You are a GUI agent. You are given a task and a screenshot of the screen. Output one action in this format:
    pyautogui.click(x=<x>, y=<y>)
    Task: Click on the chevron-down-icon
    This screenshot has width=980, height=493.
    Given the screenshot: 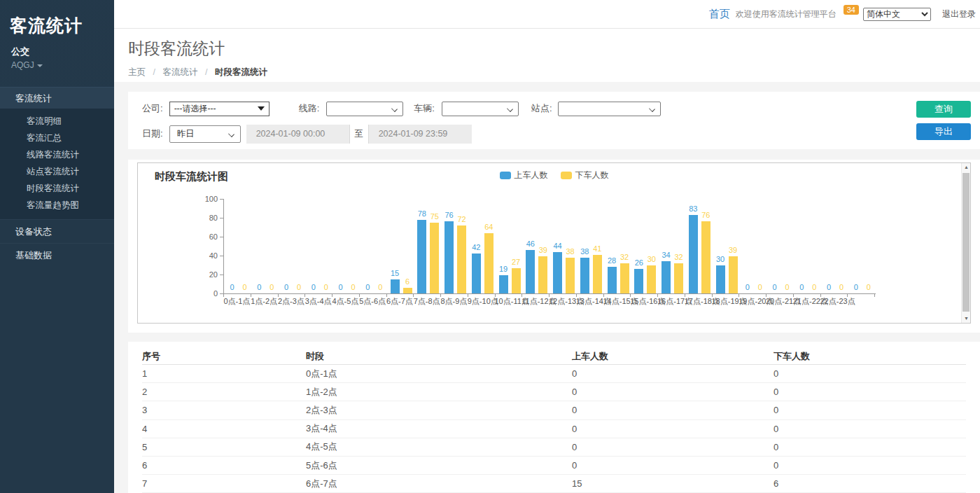 What is the action you would take?
    pyautogui.click(x=652, y=109)
    